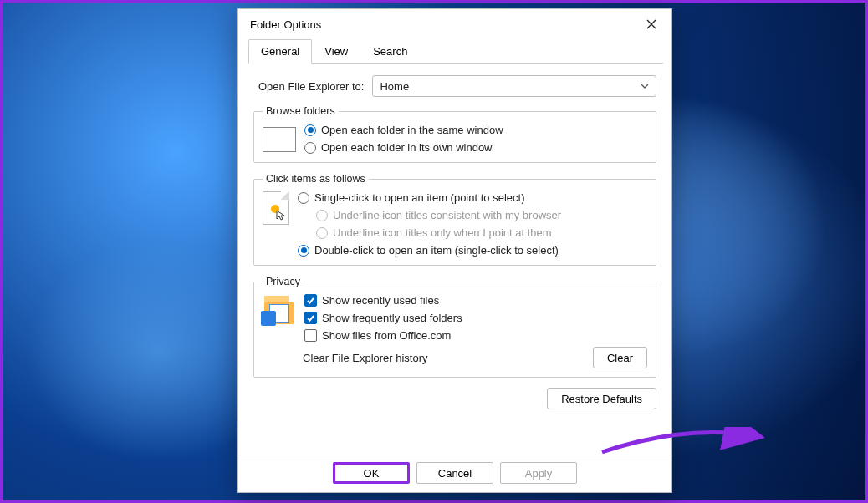 This screenshot has height=503, width=868. I want to click on browse-legend: Browse folders, so click(301, 111).